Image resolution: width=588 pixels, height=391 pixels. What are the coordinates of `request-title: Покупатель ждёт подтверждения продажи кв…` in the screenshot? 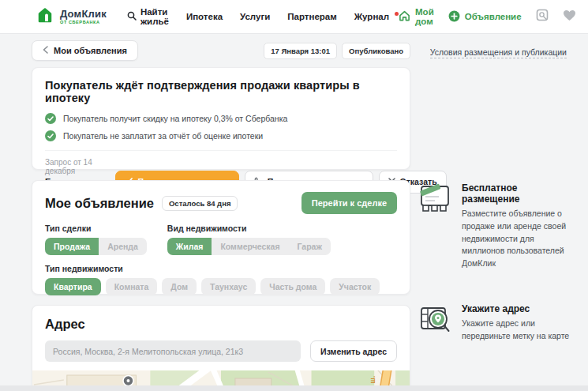 It's located at (221, 92).